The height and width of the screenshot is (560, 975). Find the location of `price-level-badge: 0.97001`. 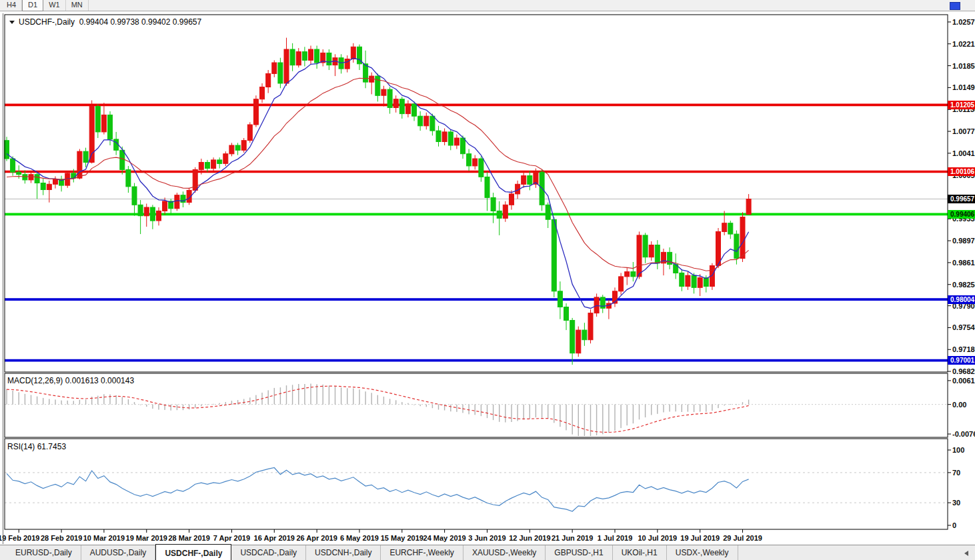

price-level-badge: 0.97001 is located at coordinates (962, 360).